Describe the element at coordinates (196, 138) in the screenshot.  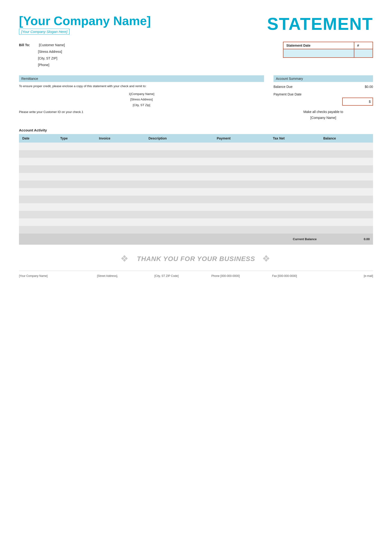
I see `activity-header-row: Date Type Invoice Description Payment Ta…` at that location.